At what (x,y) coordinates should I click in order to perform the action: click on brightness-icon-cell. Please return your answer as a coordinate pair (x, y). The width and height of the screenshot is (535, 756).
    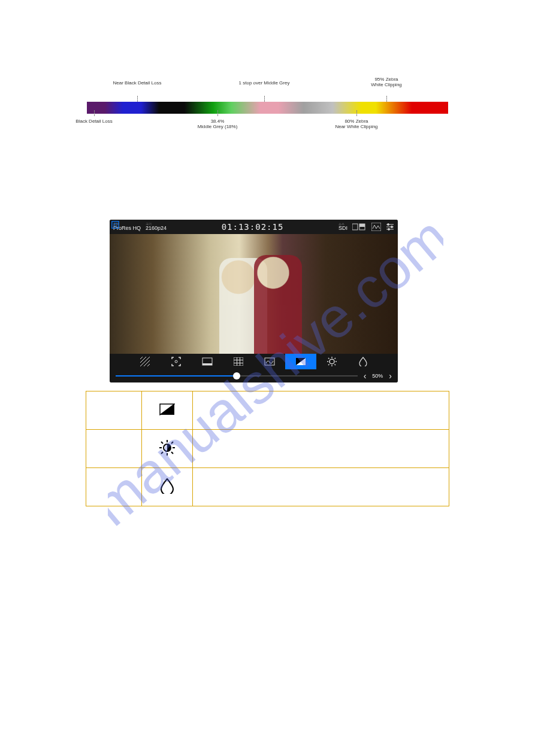
    Looking at the image, I should click on (168, 449).